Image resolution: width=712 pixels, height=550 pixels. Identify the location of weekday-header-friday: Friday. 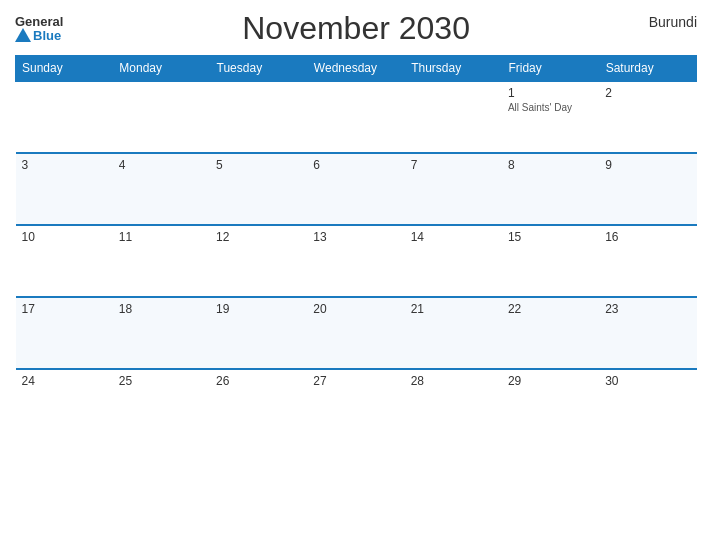
(550, 69).